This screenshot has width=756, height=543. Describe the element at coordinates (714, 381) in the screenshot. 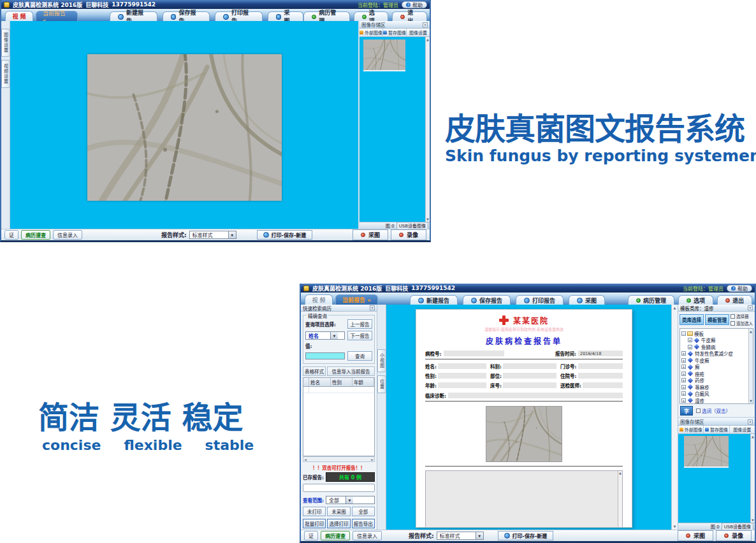

I see `template-tree-item: + 药疹` at that location.